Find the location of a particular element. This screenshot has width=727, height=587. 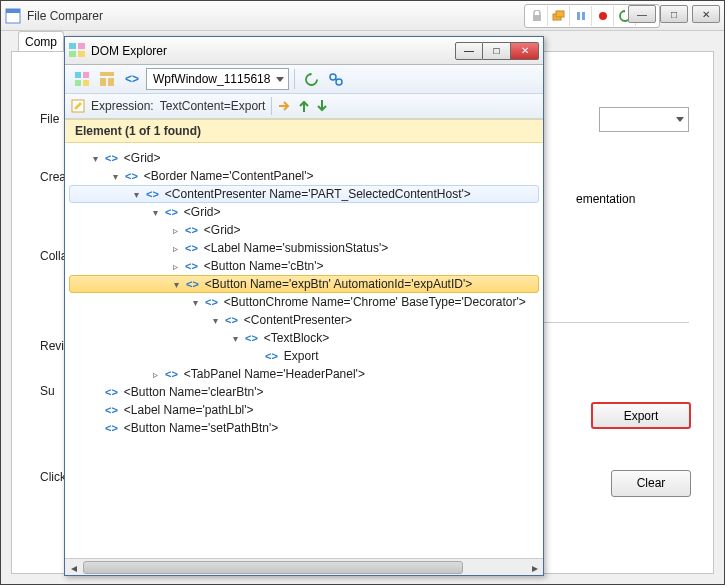

export-button: Export is located at coordinates (641, 416).